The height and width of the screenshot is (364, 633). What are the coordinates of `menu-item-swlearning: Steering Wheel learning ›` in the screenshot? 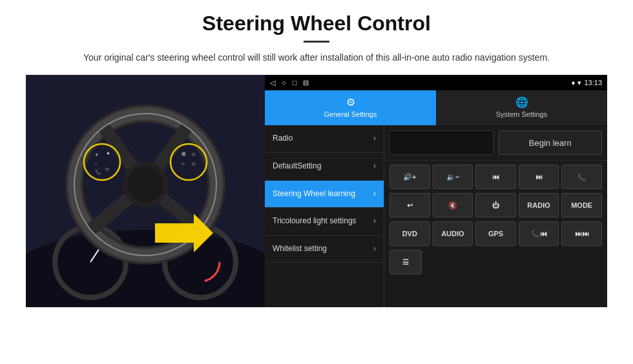 It's located at (324, 195).